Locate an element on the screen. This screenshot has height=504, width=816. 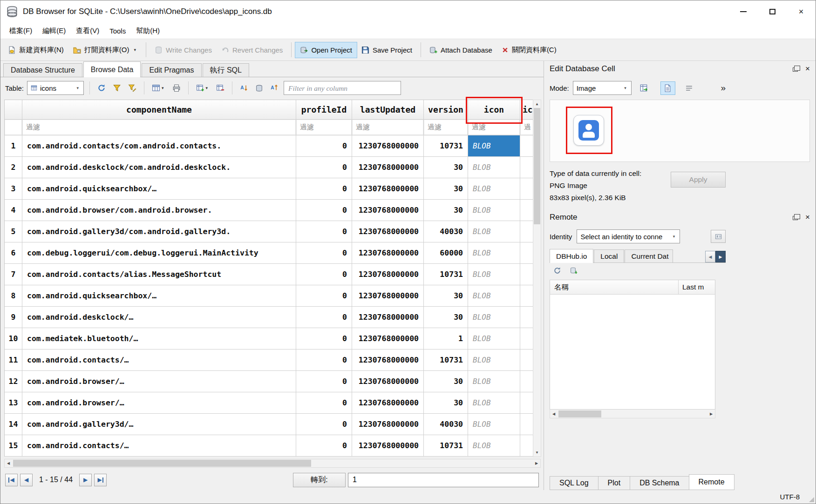
table-row: 9 com.android.deskclock/… 0 123076800000… is located at coordinates (269, 317).